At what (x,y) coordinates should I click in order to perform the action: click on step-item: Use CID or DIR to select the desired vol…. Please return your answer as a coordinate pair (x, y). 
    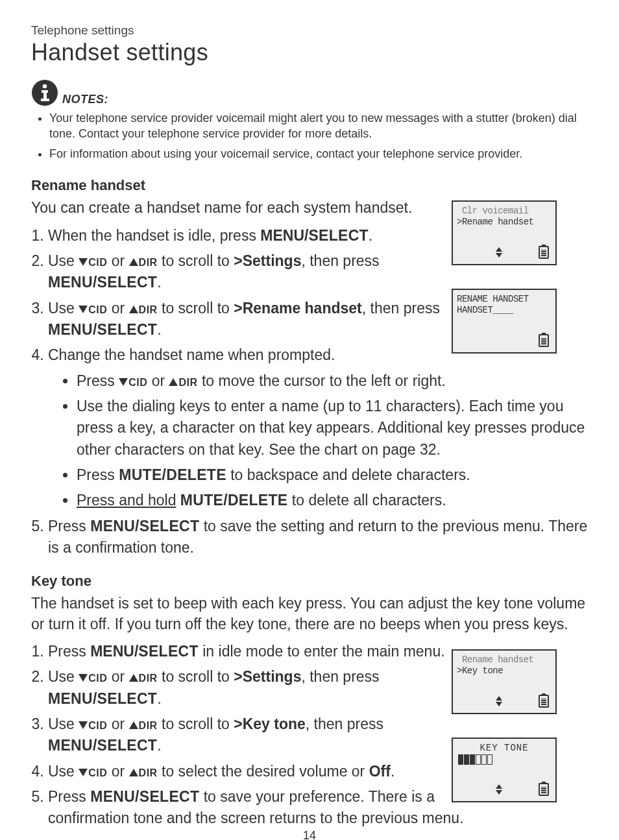
    Looking at the image, I should click on (261, 772).